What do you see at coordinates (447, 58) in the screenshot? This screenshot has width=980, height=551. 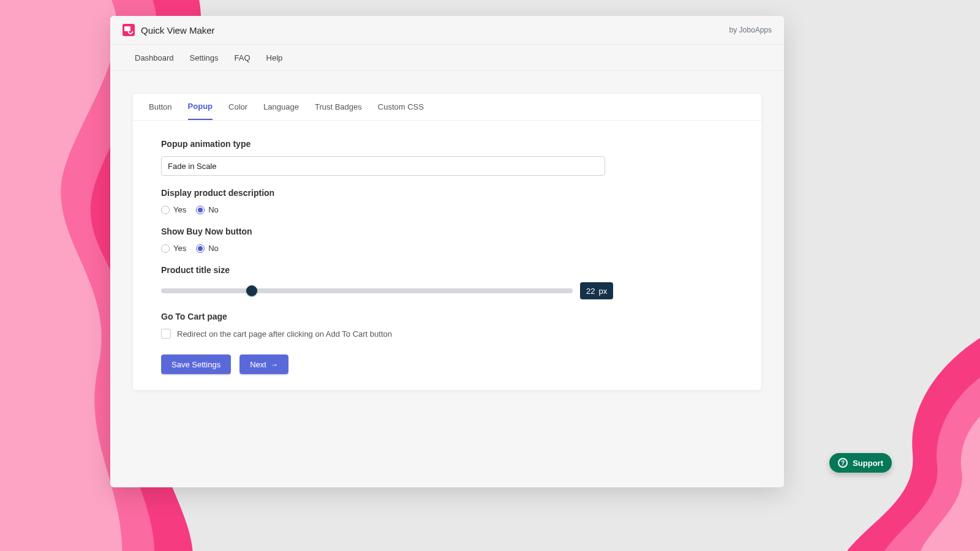 I see `main-menu: Dashboard Settings FAQ Help` at bounding box center [447, 58].